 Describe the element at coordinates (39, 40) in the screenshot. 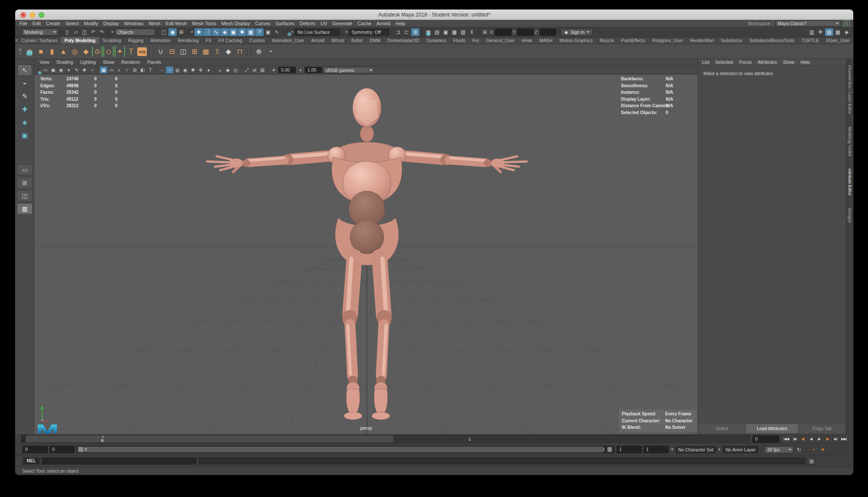

I see `shelf-tab: Curves / Surfaces` at that location.